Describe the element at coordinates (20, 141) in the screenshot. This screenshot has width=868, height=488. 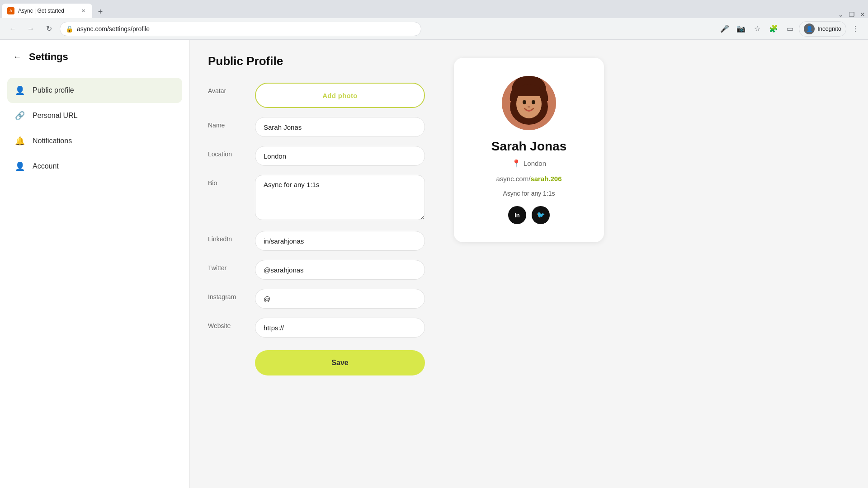
I see `notifications-icon: 🔔` at that location.